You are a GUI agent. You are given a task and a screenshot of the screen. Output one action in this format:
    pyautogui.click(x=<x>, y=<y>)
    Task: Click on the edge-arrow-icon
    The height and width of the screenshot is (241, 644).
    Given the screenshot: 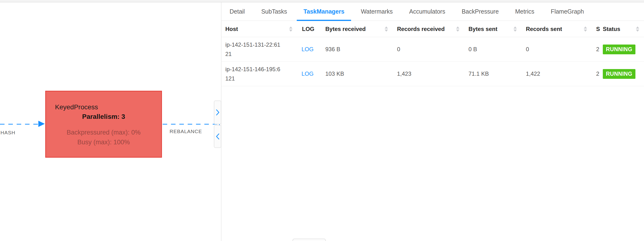 What is the action you would take?
    pyautogui.click(x=42, y=124)
    